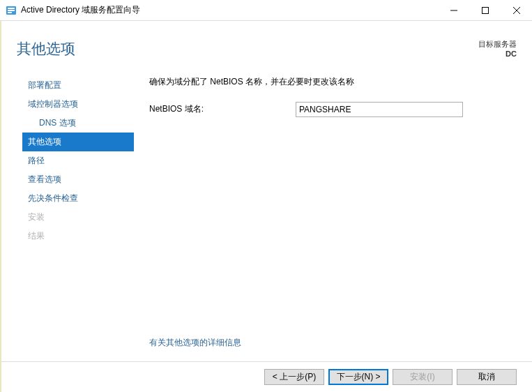 The width and height of the screenshot is (532, 392). I want to click on sidebar-item-dc-options: 域控制器选项, so click(78, 105).